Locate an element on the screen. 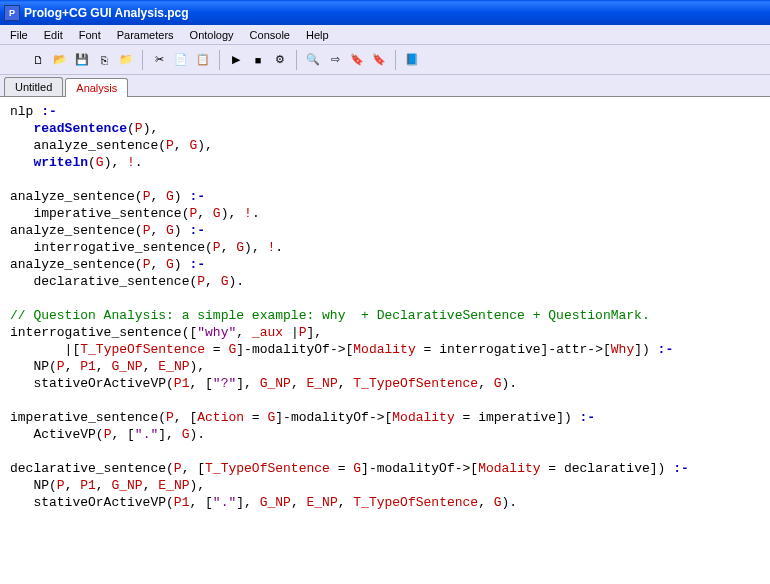  bookmark2-icon: 🔖 is located at coordinates (379, 60).